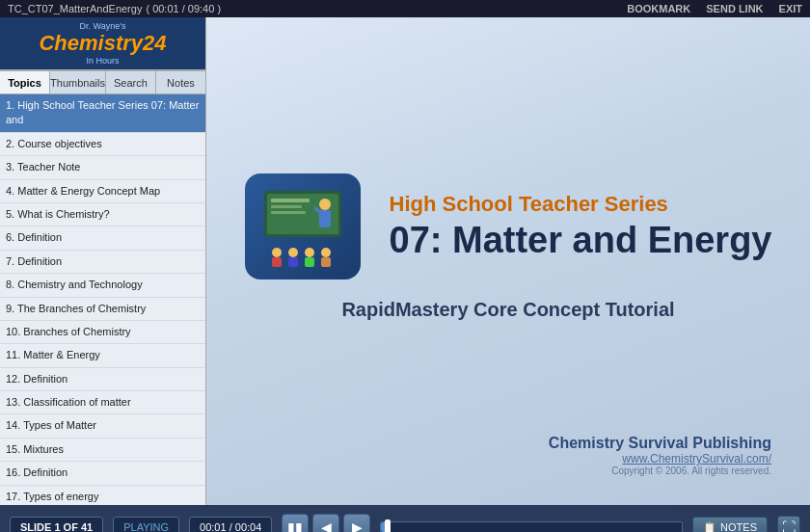  I want to click on next-button: ▶, so click(357, 522).